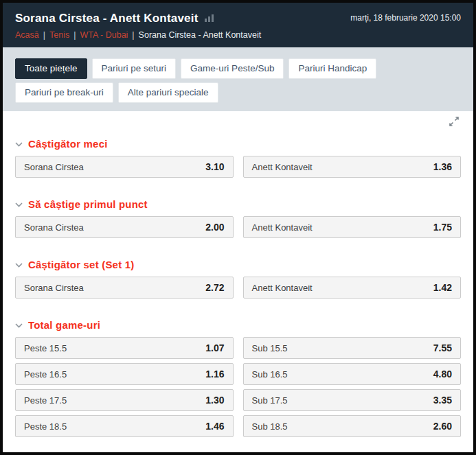 Image resolution: width=476 pixels, height=455 pixels. I want to click on odds-row: Sorana Cirstea3.10Anett Kontaveit1.36, so click(238, 167).